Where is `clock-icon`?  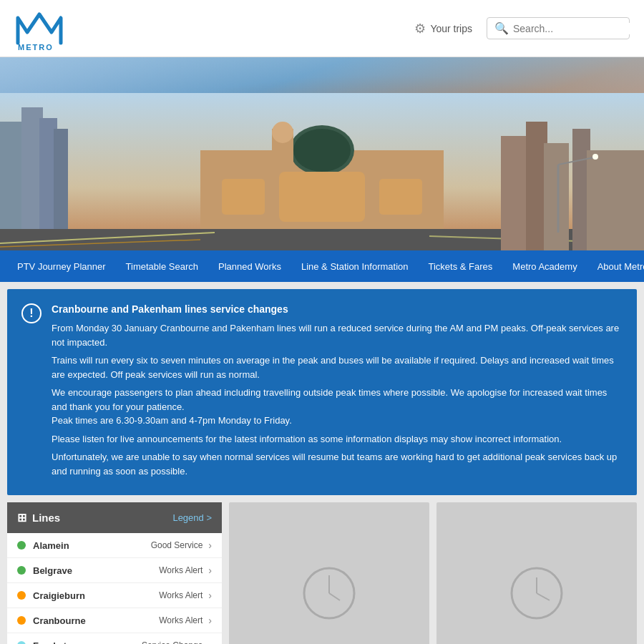 clock-icon is located at coordinates (329, 593).